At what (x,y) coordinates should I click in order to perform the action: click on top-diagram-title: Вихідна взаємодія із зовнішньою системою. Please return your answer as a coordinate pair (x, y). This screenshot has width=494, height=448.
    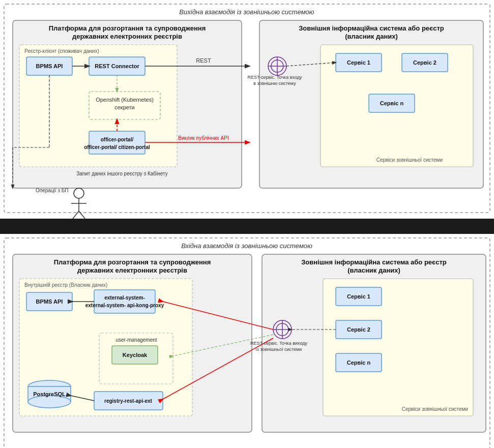
    Looking at the image, I should click on (246, 12).